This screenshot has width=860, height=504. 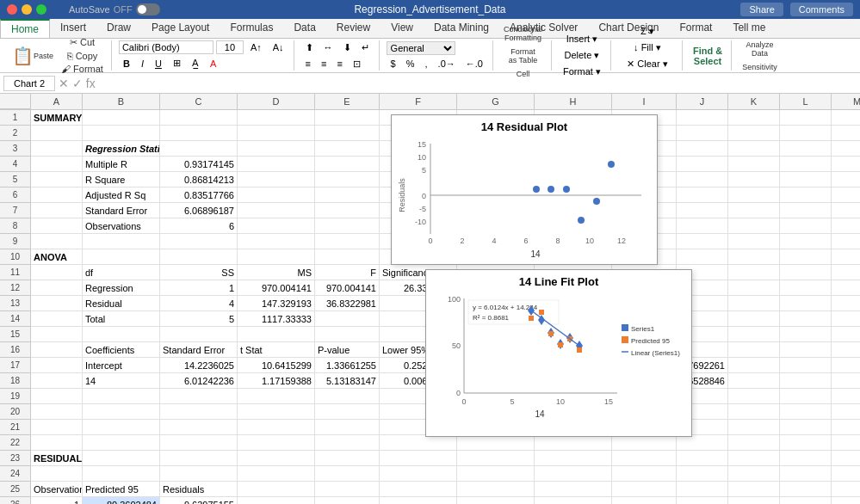 What do you see at coordinates (644, 501) in the screenshot?
I see `cell-i26` at bounding box center [644, 501].